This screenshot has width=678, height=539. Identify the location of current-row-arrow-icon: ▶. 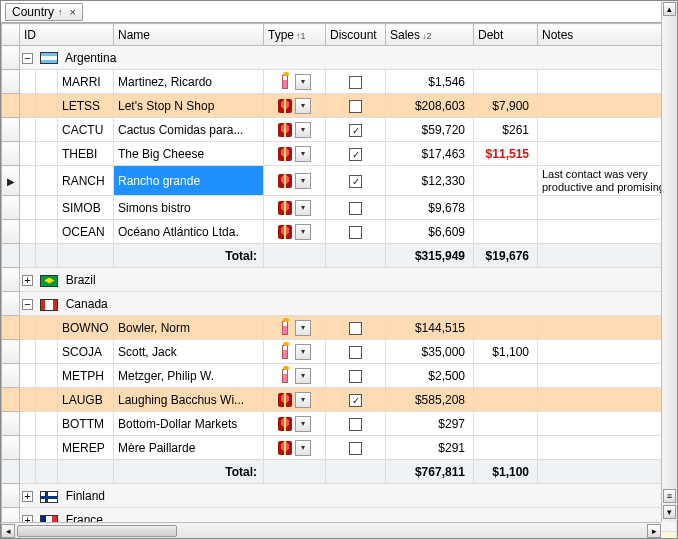
(11, 182).